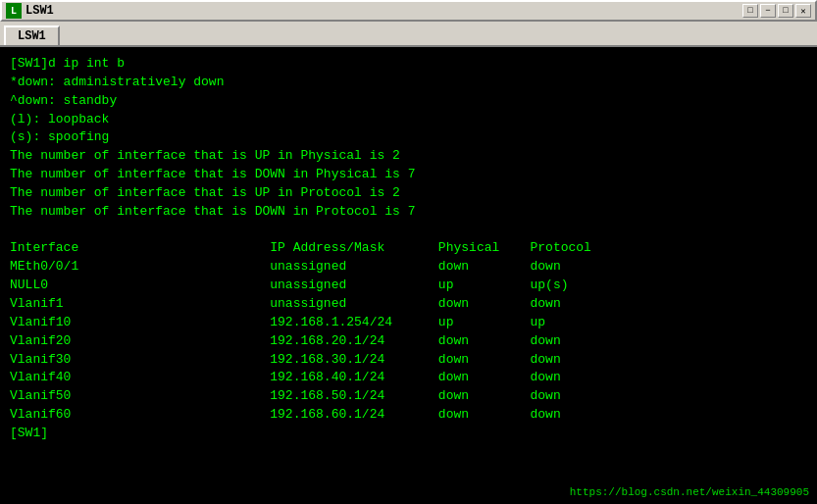  What do you see at coordinates (689, 492) in the screenshot?
I see `watermark: https://blog.csdn.net/weixin_44309905` at bounding box center [689, 492].